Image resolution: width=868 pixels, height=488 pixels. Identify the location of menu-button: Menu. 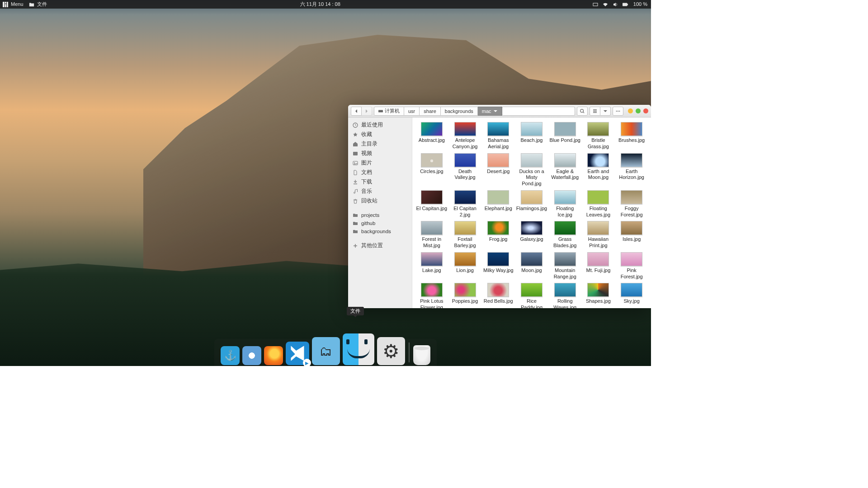
(14, 5).